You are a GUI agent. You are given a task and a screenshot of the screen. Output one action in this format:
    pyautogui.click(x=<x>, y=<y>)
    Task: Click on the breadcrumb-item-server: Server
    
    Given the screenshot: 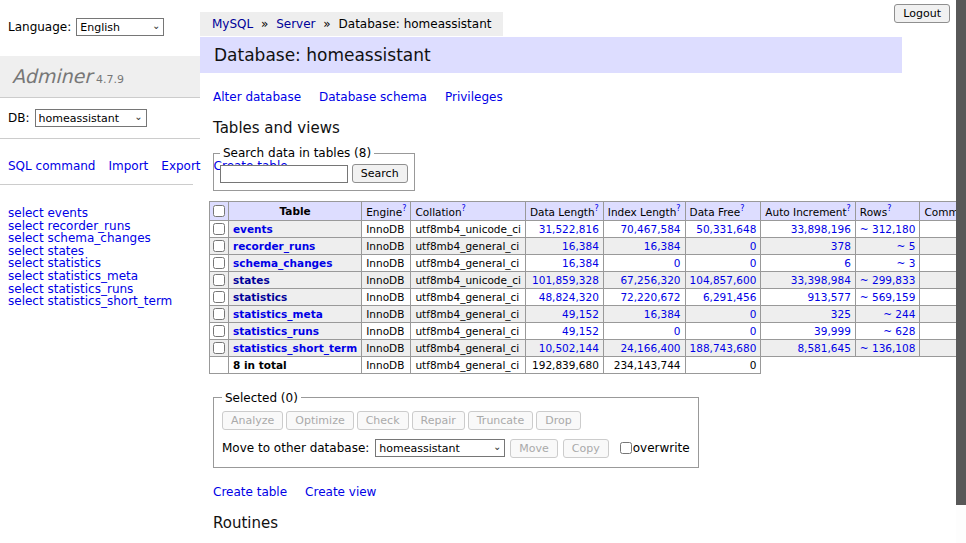 What is the action you would take?
    pyautogui.click(x=296, y=24)
    